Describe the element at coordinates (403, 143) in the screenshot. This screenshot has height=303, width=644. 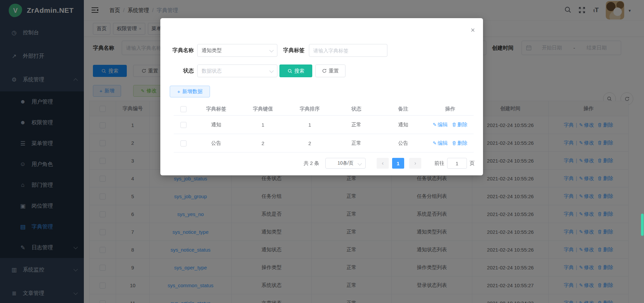
I see `modal-cell-remark: 公告` at that location.